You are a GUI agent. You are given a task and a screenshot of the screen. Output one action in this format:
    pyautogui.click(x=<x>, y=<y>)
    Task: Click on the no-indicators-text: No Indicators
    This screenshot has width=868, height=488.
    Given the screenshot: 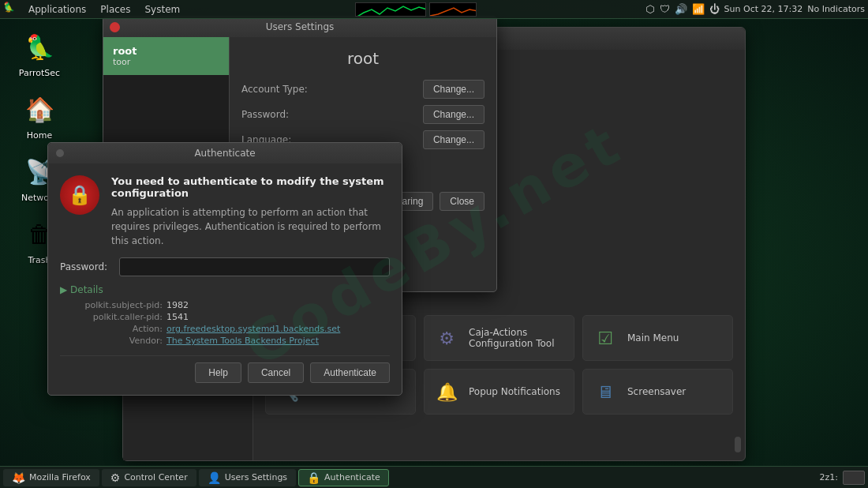 What is the action you would take?
    pyautogui.click(x=836, y=9)
    